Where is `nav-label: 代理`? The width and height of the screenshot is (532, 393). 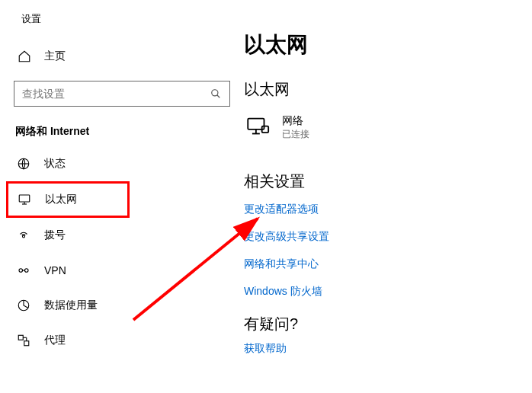
nav-label: 代理 is located at coordinates (55, 340).